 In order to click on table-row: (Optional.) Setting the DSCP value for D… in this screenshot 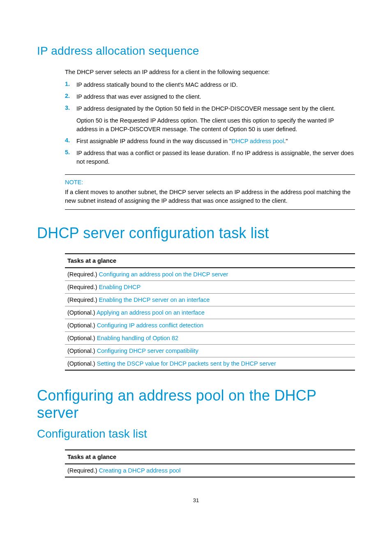, I will do `click(210, 364)`.